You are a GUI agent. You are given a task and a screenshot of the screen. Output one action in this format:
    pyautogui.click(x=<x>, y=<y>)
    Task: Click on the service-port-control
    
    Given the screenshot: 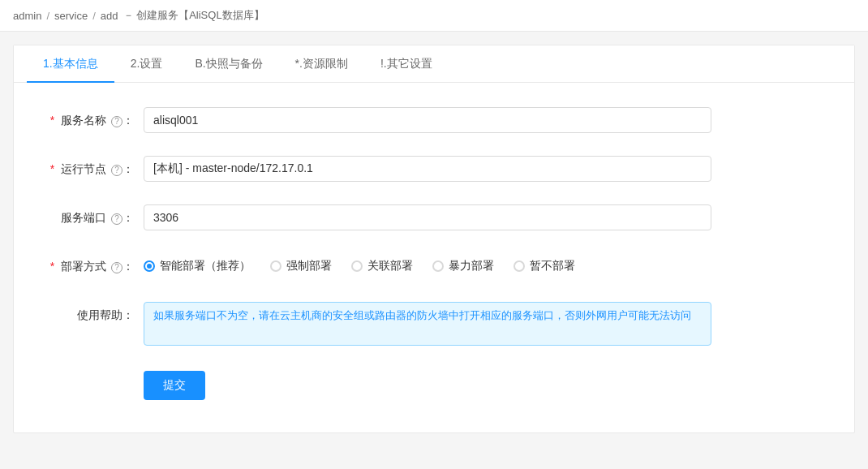 What is the action you would take?
    pyautogui.click(x=428, y=217)
    